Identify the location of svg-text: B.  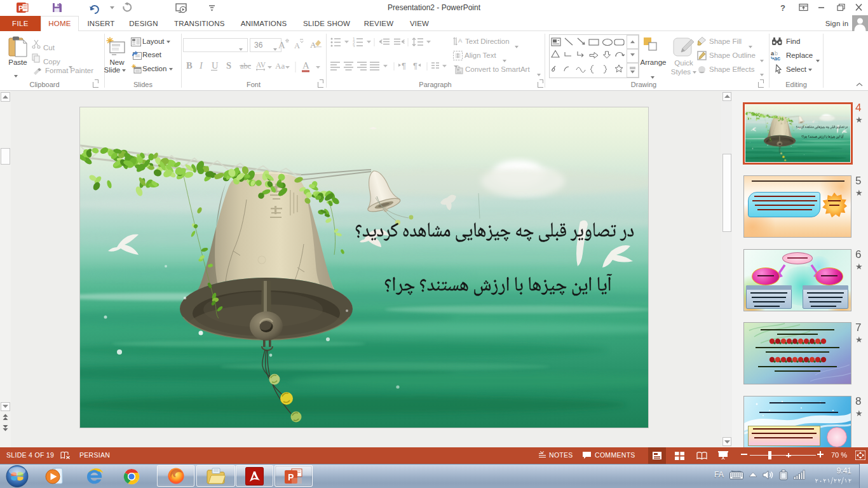
(189, 65).